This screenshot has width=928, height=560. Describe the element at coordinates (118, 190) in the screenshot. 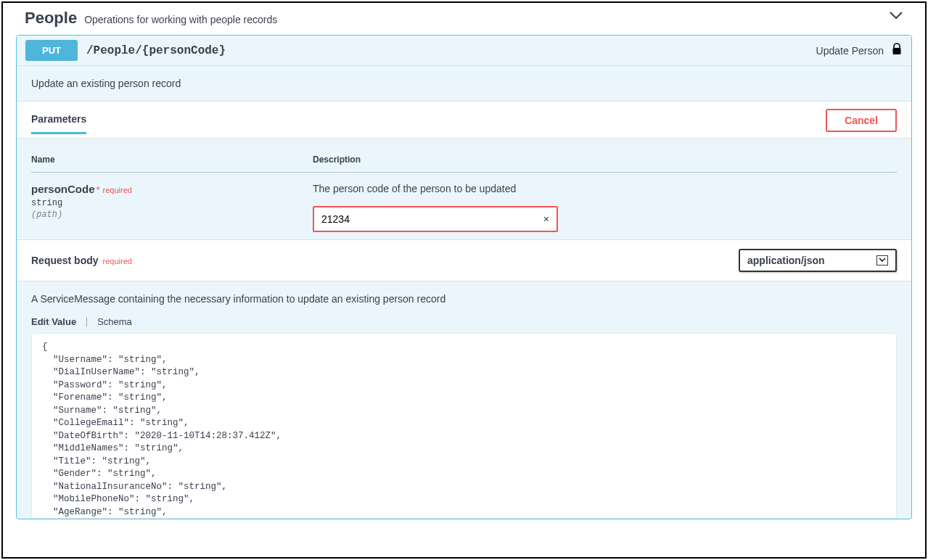

I see `required-label: required` at that location.